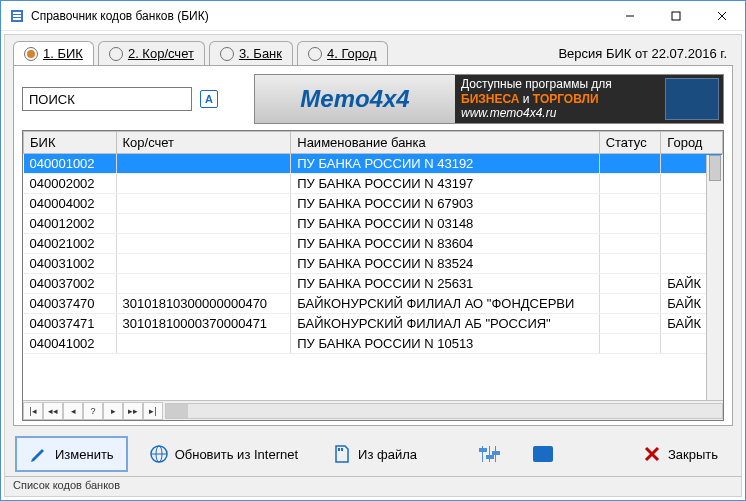  I want to click on pencil-icon, so click(39, 454).